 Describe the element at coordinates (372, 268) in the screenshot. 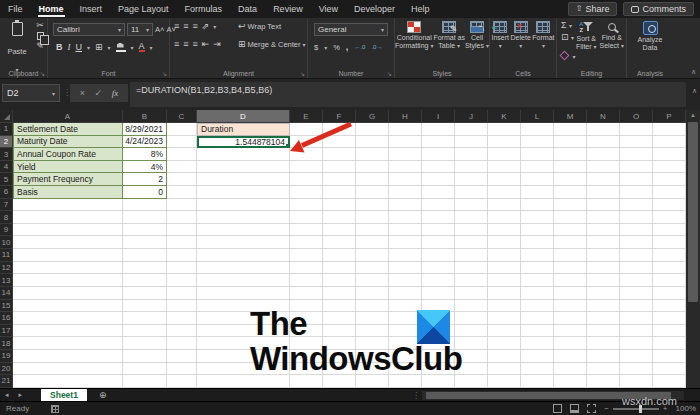

I see `cell-G12` at that location.